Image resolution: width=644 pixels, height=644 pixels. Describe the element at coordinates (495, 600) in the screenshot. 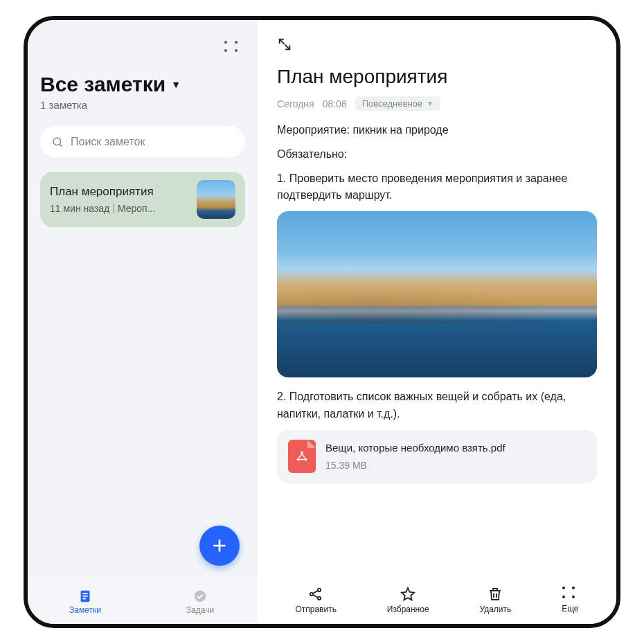

I see `delete-button: Удалить` at that location.